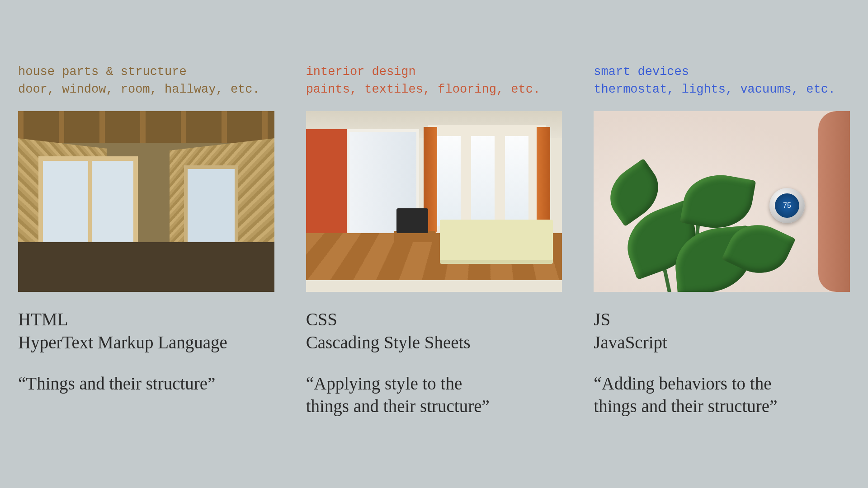  Describe the element at coordinates (722, 320) in the screenshot. I see `tech-abbrev-js: JS` at that location.